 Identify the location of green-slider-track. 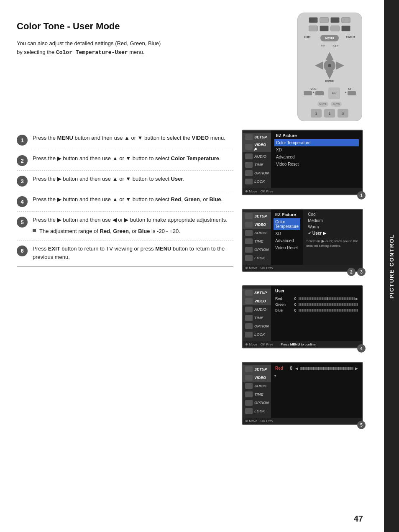
(328, 304).